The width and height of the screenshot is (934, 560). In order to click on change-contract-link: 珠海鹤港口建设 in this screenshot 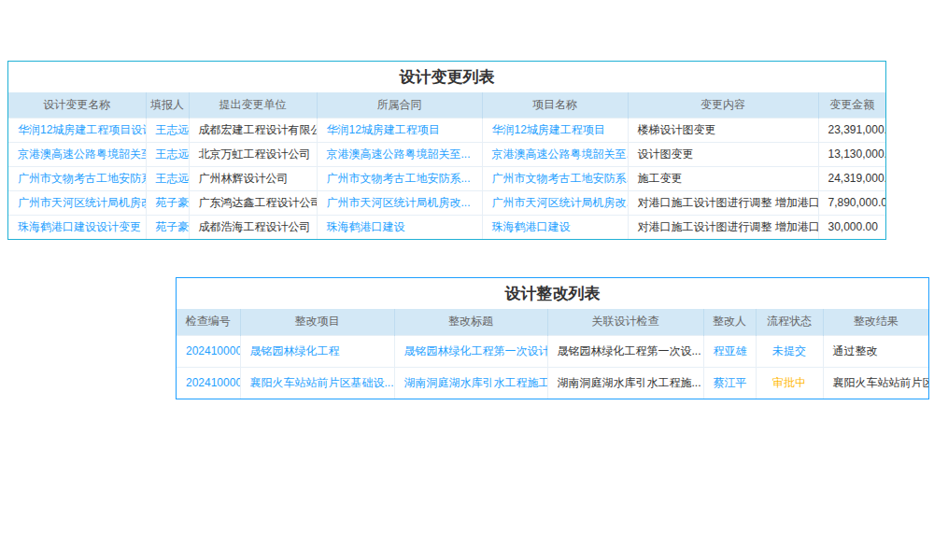, I will do `click(400, 227)`.